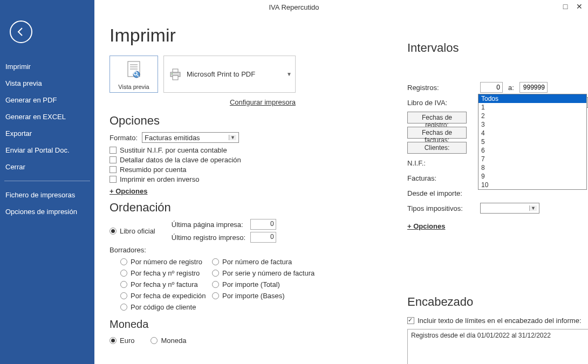 This screenshot has width=588, height=364. What do you see at coordinates (209, 224) in the screenshot?
I see `ult-pagina-label: Última página impresa:` at bounding box center [209, 224].